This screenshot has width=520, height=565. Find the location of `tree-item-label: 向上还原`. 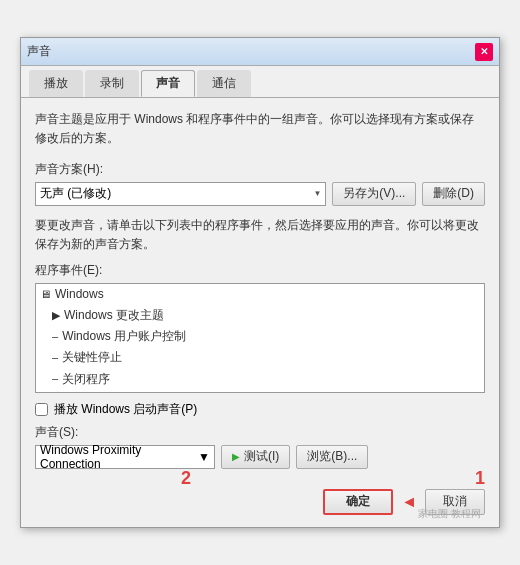

tree-item-label: 向上还原 is located at coordinates (86, 392).